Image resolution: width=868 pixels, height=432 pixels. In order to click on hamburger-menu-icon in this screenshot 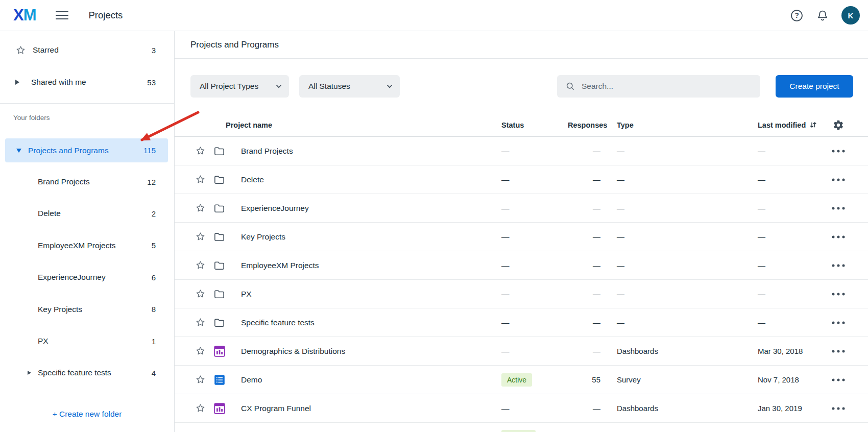, I will do `click(62, 15)`.